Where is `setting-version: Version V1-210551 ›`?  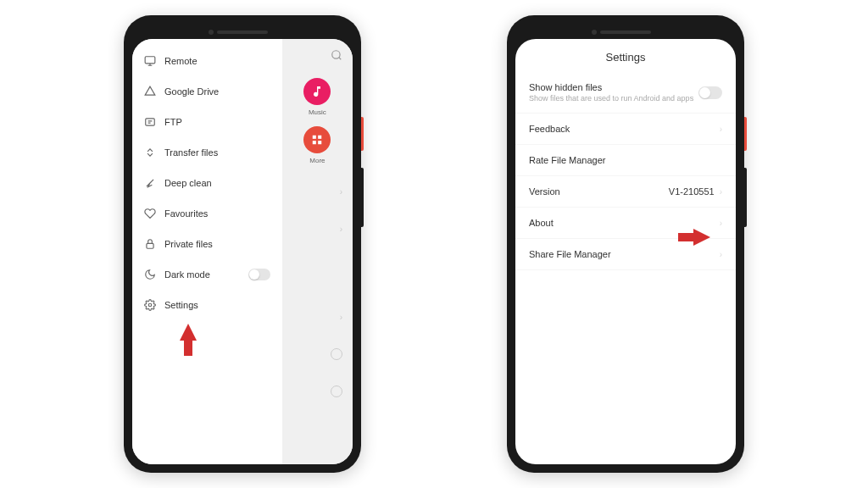
setting-version: Version V1-210551 › is located at coordinates (626, 191).